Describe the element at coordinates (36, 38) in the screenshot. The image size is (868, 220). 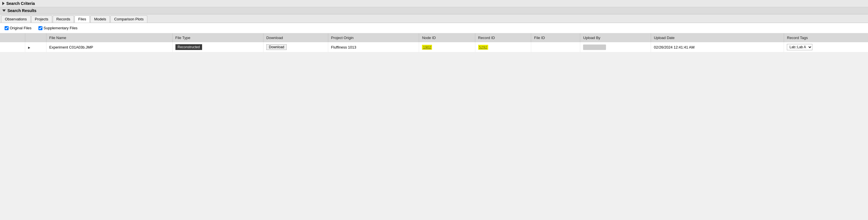
I see `col-header-expand` at that location.